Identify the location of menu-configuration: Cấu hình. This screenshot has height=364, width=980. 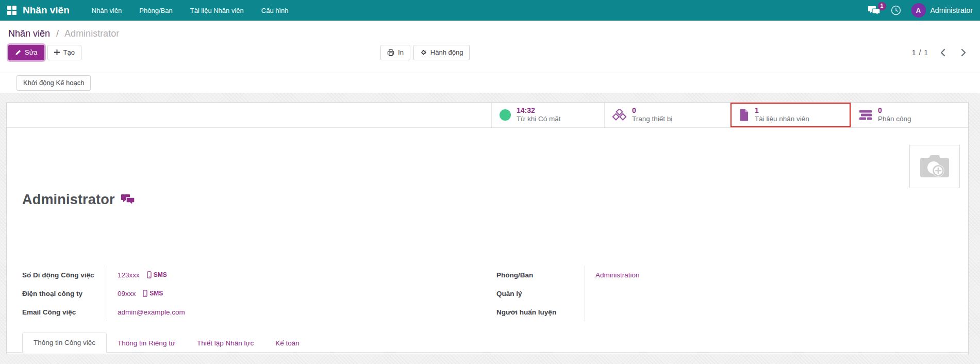
(275, 10).